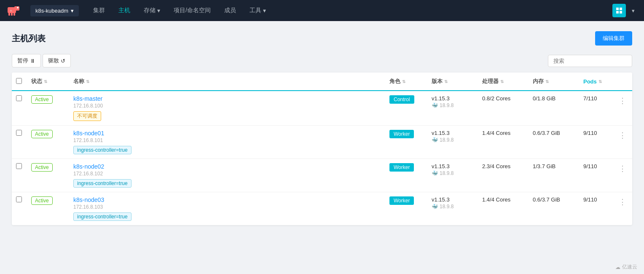  I want to click on cpu-cell-1: 1.4/4 Cores, so click(503, 142).